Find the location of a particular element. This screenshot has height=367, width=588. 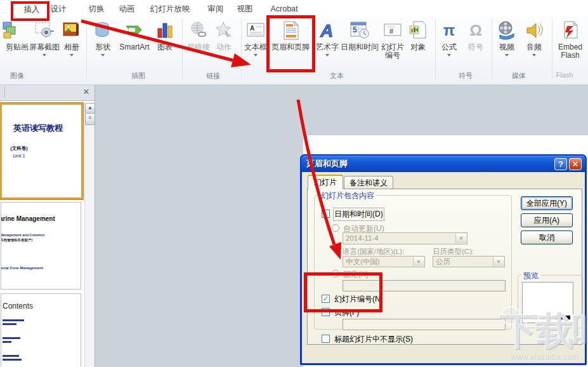

video-icon is located at coordinates (507, 30).